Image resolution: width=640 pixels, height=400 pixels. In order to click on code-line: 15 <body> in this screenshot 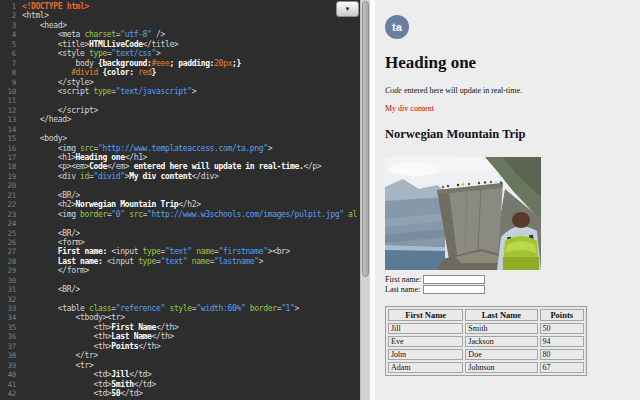, I will do `click(180, 138)`.